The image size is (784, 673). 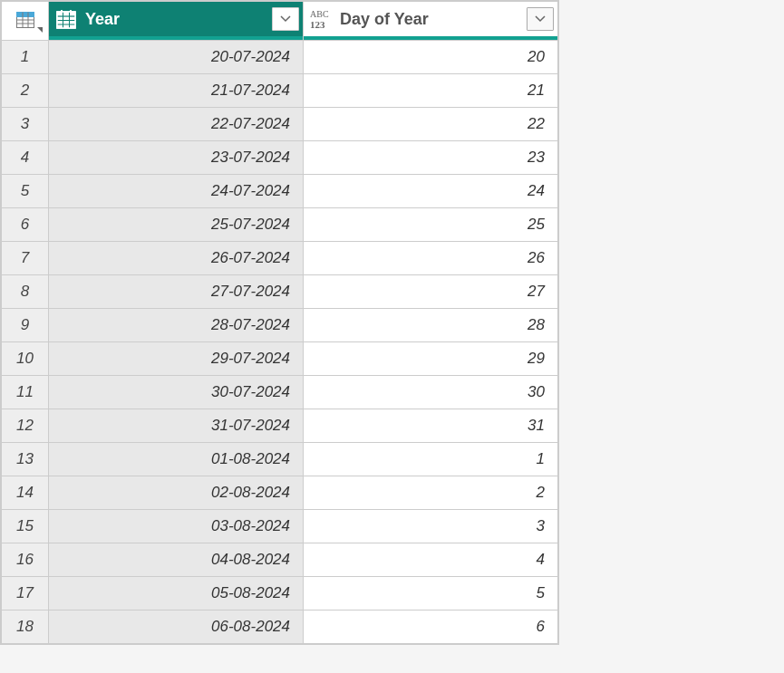 I want to click on table-row: 322-07-202422, so click(x=280, y=125).